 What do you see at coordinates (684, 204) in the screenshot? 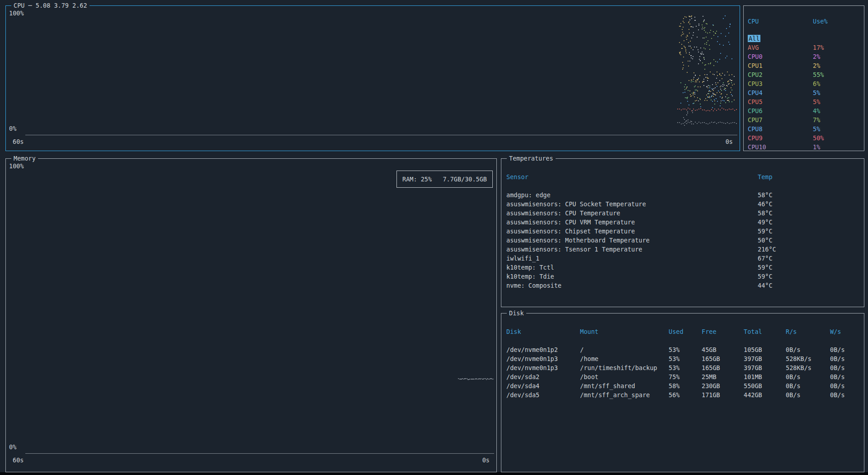
I see `temperature-row: asuswmisensors: CPU Socket Temperature46…` at bounding box center [684, 204].